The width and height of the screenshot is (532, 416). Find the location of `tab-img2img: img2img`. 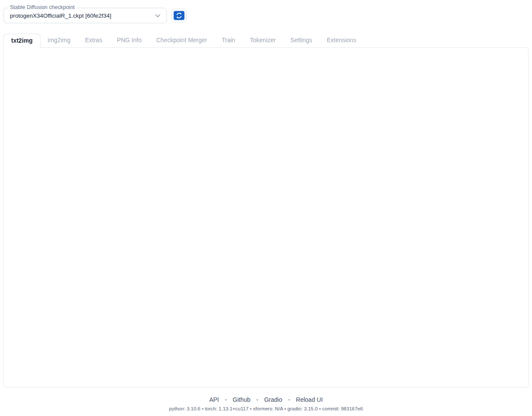

tab-img2img: img2img is located at coordinates (59, 40).